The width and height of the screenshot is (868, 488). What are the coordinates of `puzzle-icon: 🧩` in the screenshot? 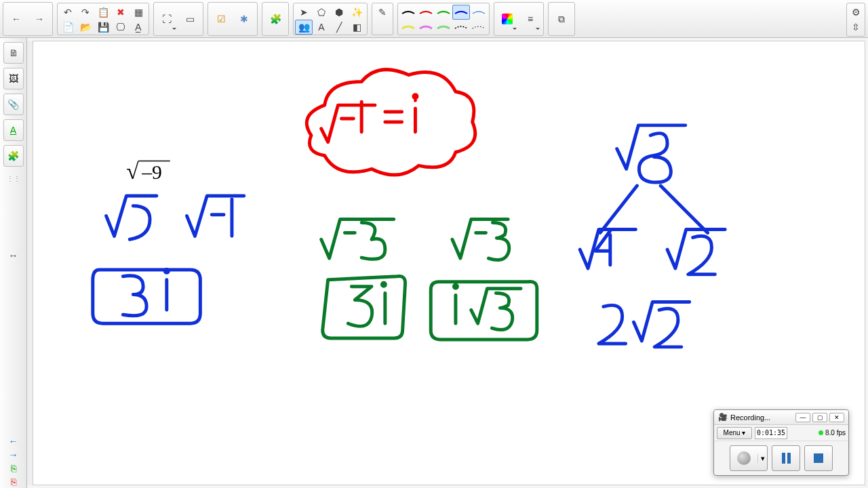 It's located at (275, 19).